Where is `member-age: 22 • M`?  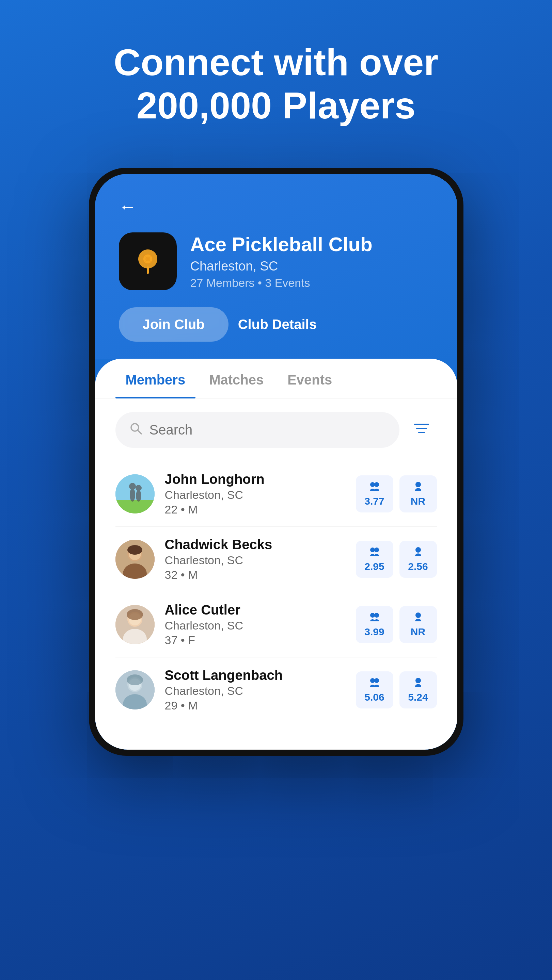
member-age: 22 • M is located at coordinates (255, 510).